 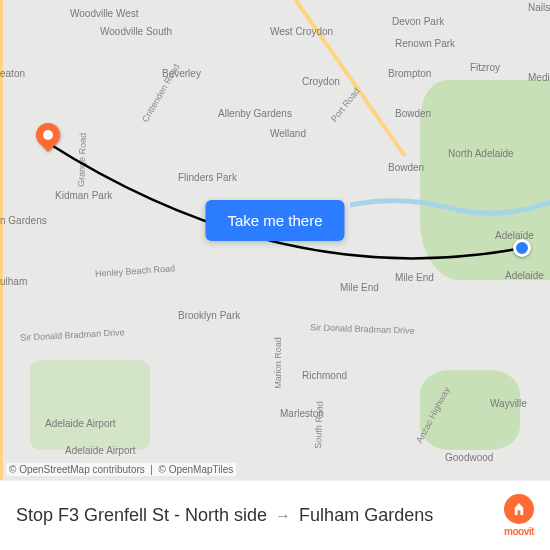 I want to click on take-me-there-button: Take me there, so click(x=274, y=220).